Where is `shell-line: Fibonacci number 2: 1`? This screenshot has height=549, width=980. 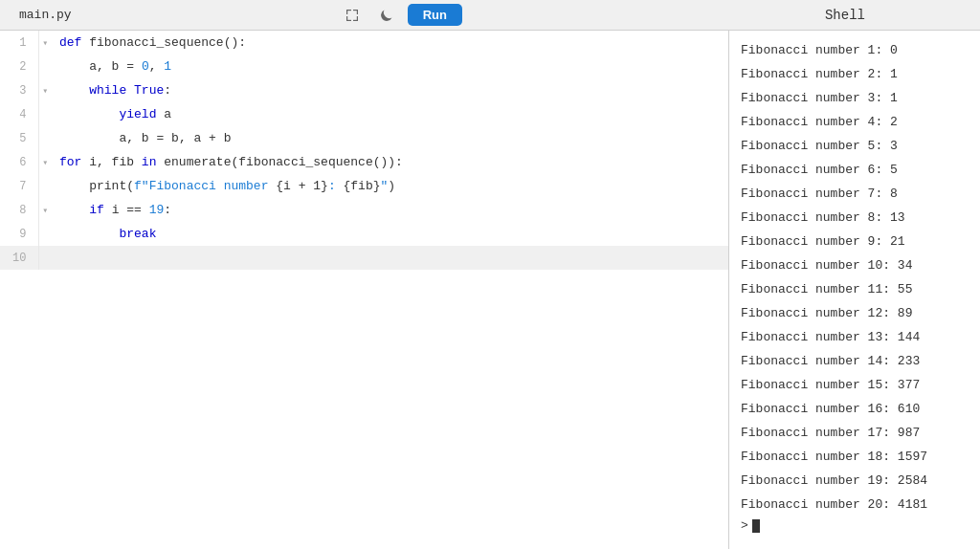
shell-line: Fibonacci number 2: 1 is located at coordinates (855, 75).